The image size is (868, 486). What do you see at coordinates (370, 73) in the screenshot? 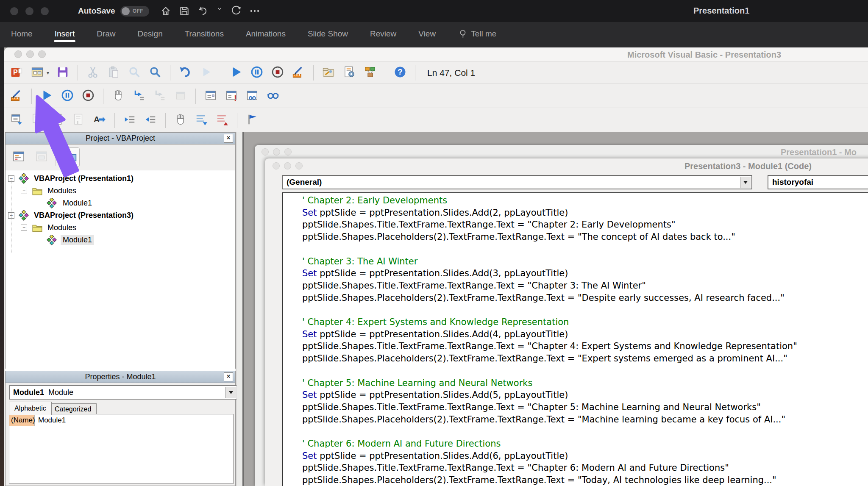
I see `object-browser-button` at bounding box center [370, 73].